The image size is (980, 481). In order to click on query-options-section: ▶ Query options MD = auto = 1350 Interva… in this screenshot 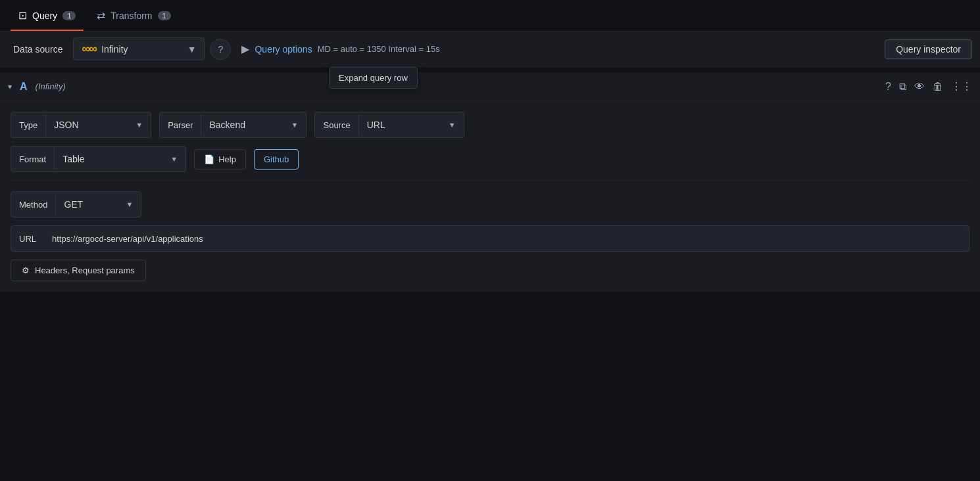, I will do `click(558, 49)`.